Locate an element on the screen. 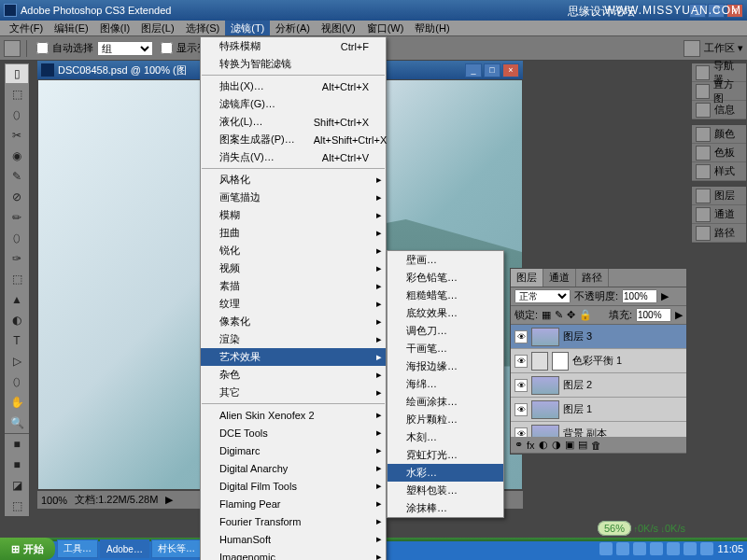 The width and height of the screenshot is (747, 560). filter-item: 扭曲▸ is located at coordinates (293, 233).